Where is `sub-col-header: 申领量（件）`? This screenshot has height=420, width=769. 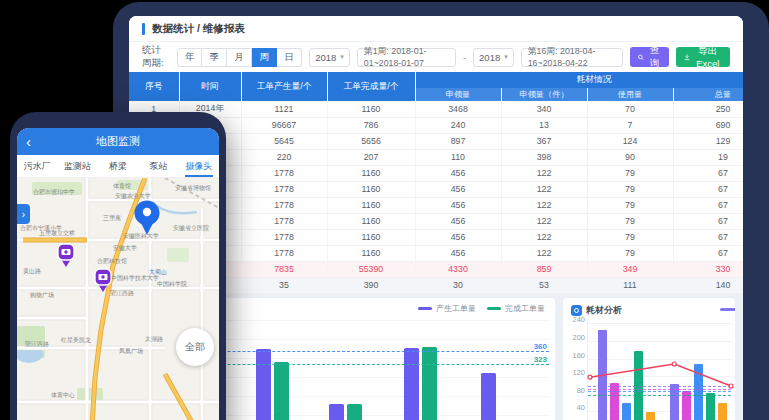 sub-col-header: 申领量（件） is located at coordinates (544, 94).